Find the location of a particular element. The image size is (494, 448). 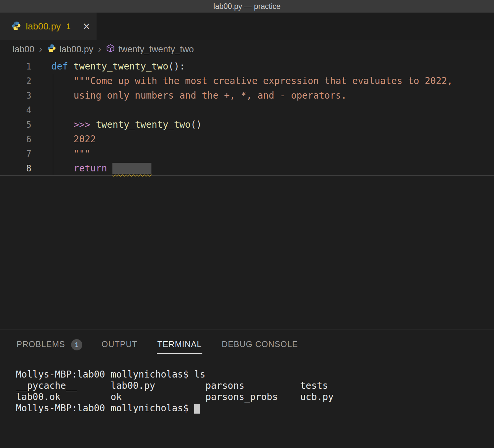

symbol-namespace-icon is located at coordinates (110, 50).